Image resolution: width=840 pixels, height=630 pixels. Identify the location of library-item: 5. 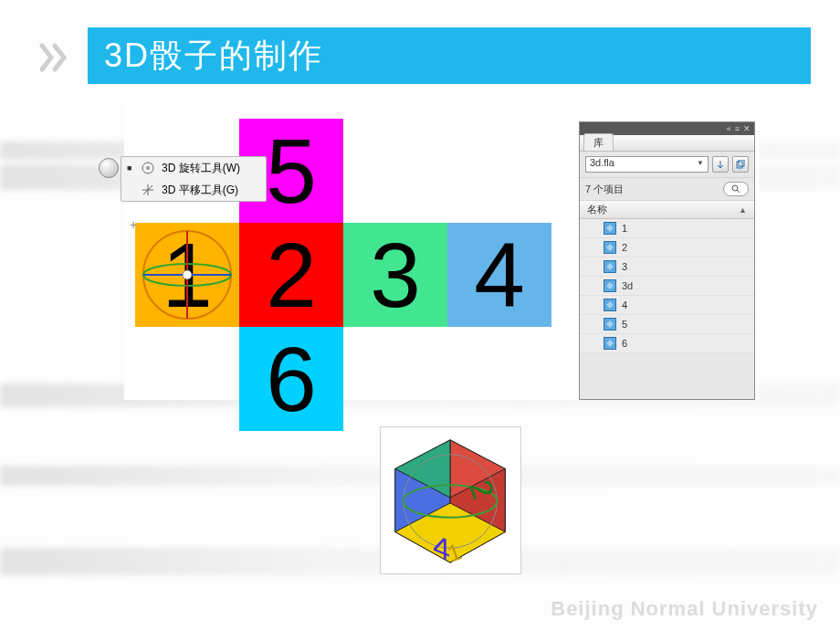
(667, 325).